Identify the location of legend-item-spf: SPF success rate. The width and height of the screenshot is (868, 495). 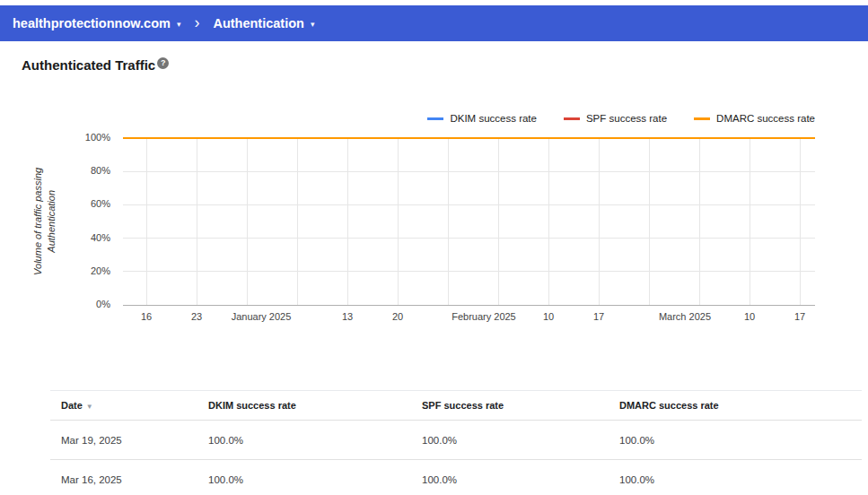
(616, 118).